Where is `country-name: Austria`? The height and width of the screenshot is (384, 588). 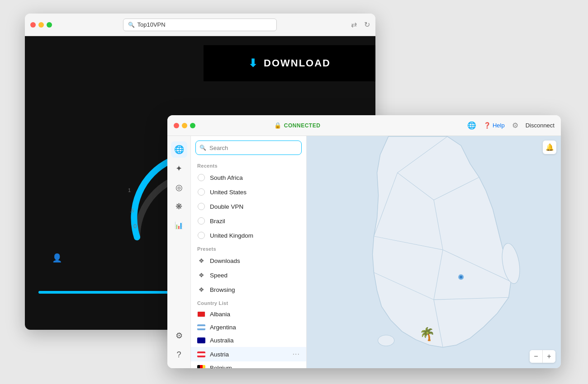
country-name: Austria is located at coordinates (219, 354).